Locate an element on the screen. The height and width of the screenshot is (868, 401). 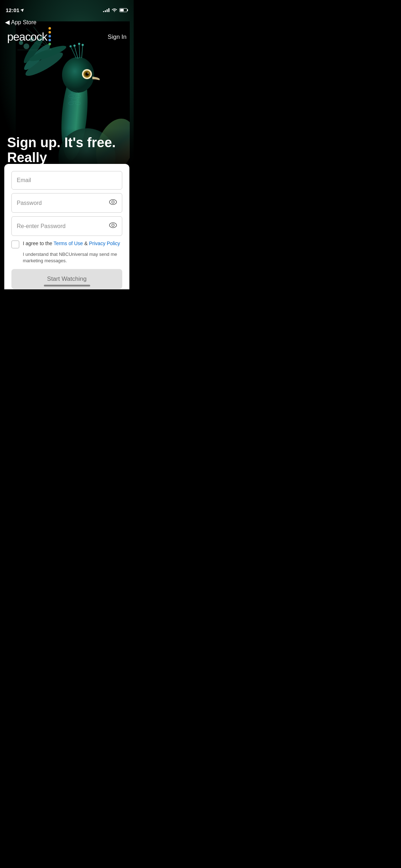
home-indicator is located at coordinates (67, 286).